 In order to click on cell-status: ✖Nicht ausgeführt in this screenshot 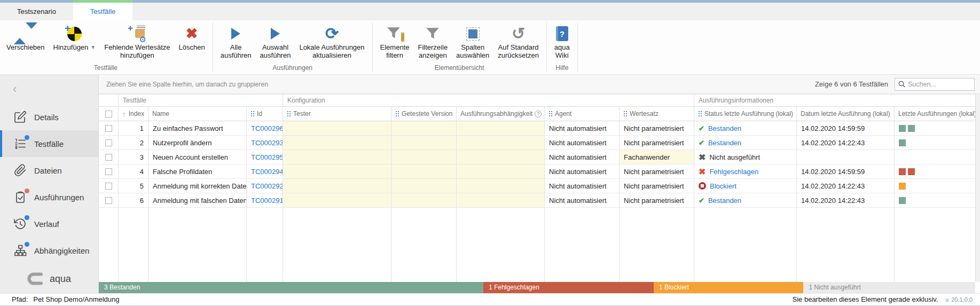, I will do `click(746, 157)`.